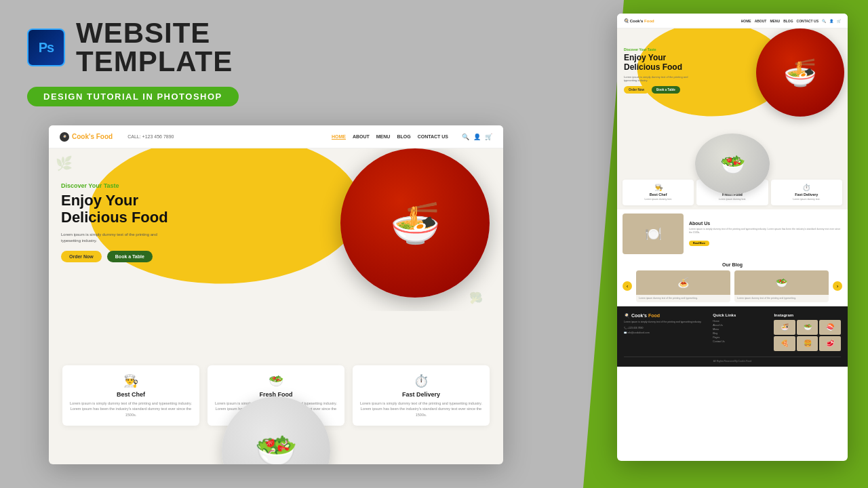  I want to click on rp-nav-blog: BLOG, so click(788, 21).